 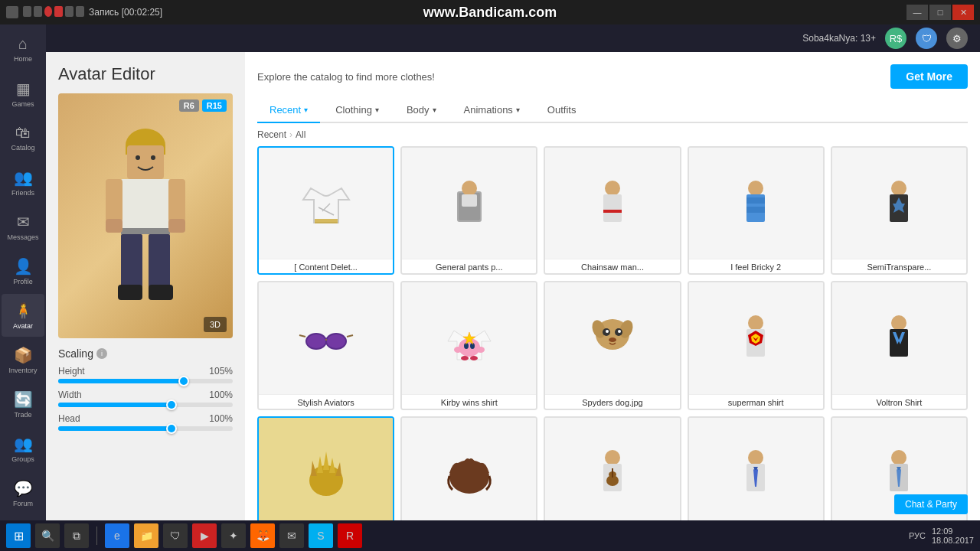 I want to click on item-card-7: Kirby wins shirt, so click(x=469, y=345).